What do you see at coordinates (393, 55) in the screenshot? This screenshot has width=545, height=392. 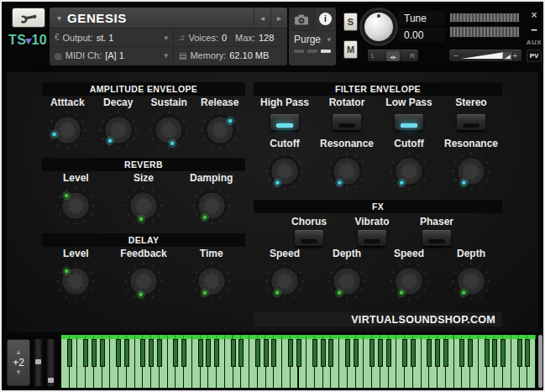 I see `pan-slider: L ◂|▸ R` at bounding box center [393, 55].